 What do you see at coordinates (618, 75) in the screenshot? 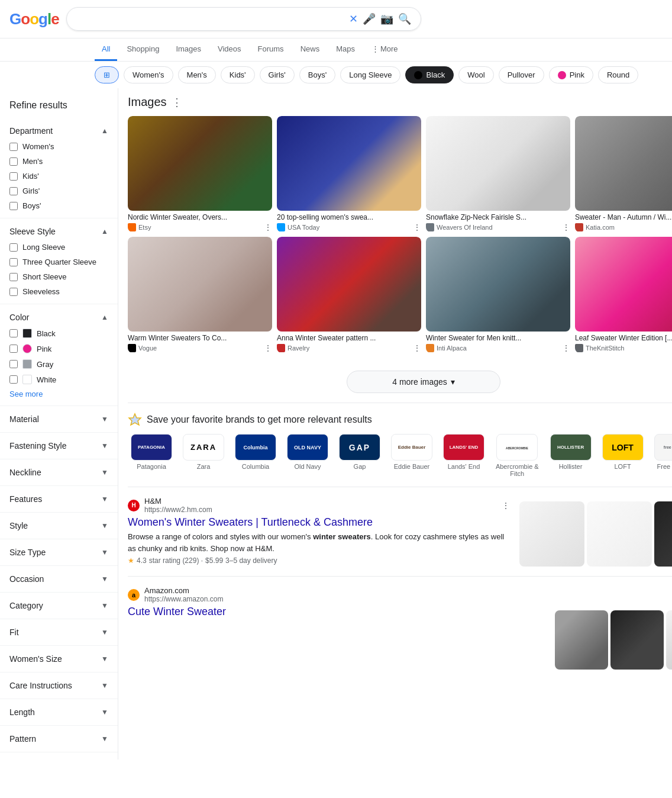
I see `filter-round: Round` at bounding box center [618, 75].